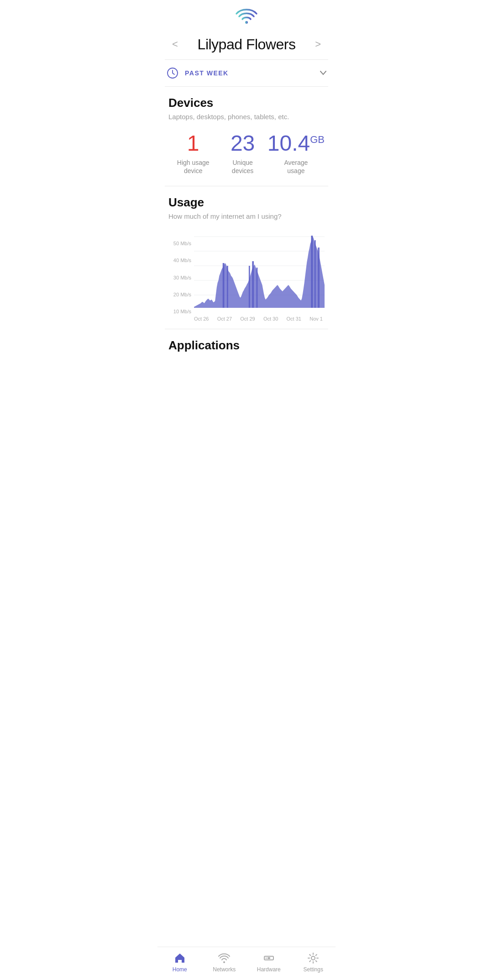  What do you see at coordinates (246, 216) in the screenshot?
I see `usage-section-subtitle: How much of my internet am I using?` at bounding box center [246, 216].